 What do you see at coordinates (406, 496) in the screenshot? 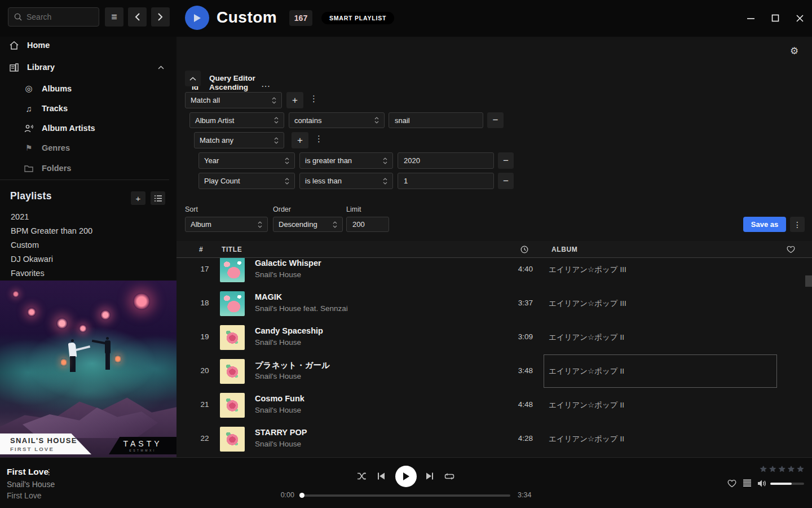
I see `seek-bar` at bounding box center [406, 496].